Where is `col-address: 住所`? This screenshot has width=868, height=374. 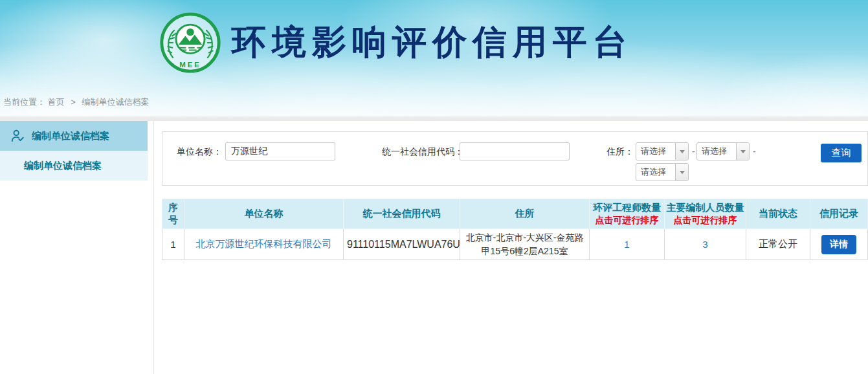 col-address: 住所 is located at coordinates (525, 214).